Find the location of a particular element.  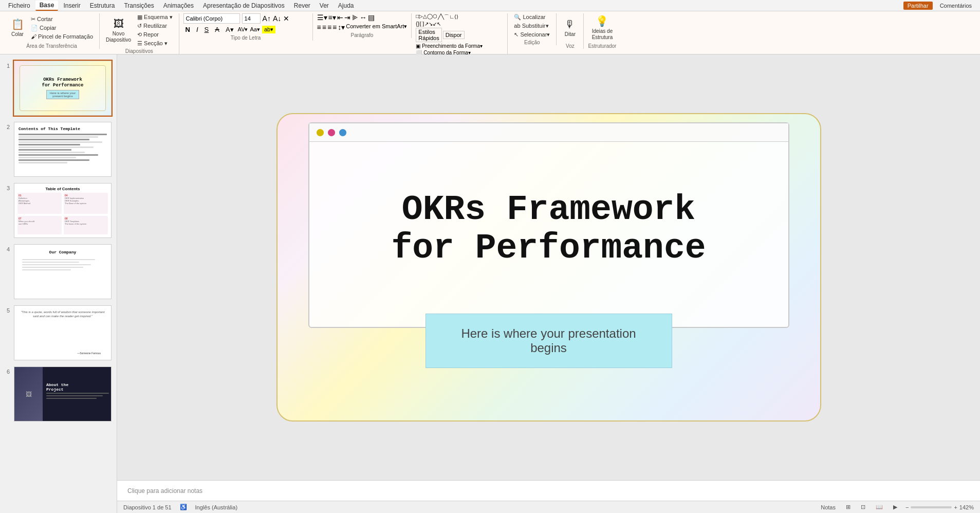

menu-animacoes: Animações is located at coordinates (179, 6).